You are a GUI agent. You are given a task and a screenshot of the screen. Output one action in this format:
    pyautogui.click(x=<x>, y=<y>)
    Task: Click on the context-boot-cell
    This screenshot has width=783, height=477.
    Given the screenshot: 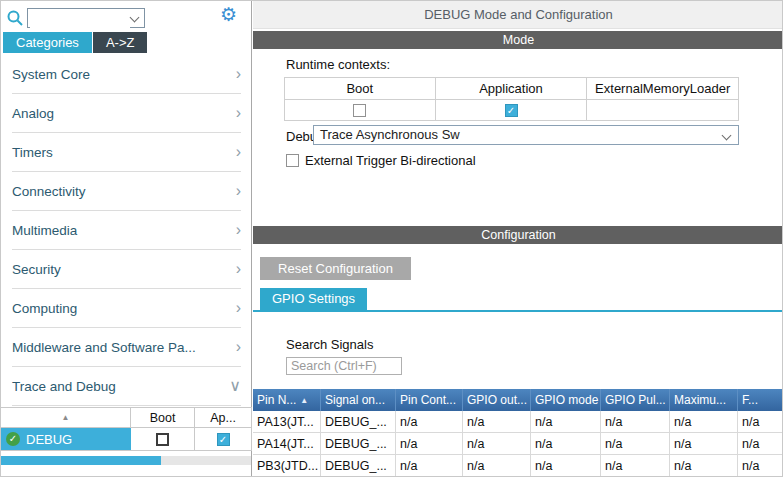 What is the action you would take?
    pyautogui.click(x=360, y=110)
    